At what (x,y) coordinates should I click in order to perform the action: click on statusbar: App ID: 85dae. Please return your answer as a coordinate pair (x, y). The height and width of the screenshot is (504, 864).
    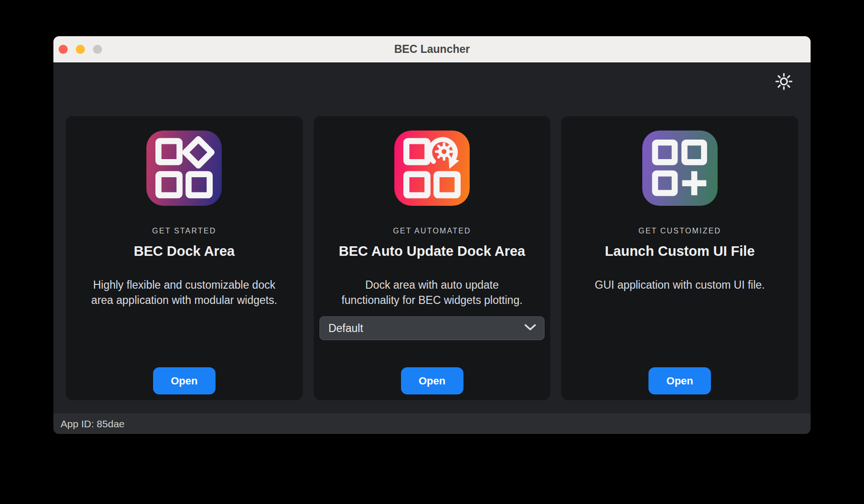
    Looking at the image, I should click on (432, 424).